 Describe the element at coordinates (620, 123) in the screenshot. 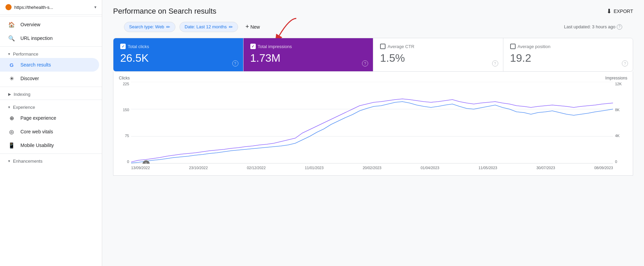

I see `y-axis-right: 12K 8K 4K 0` at that location.